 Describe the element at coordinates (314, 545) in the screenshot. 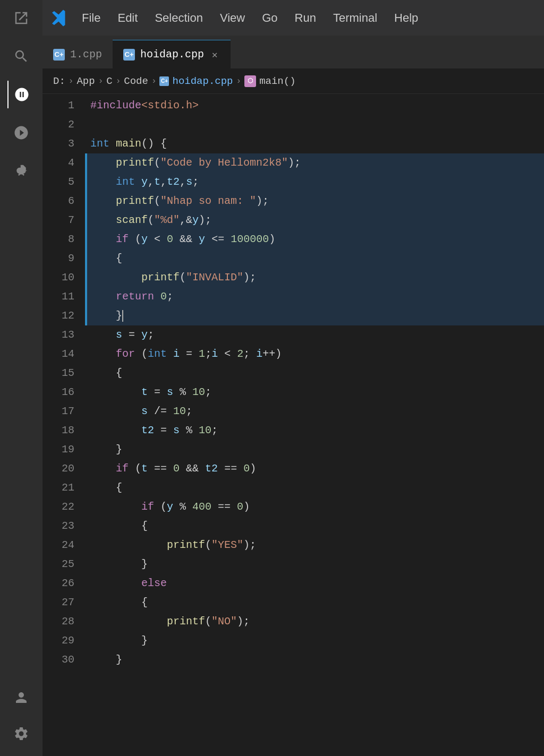

I see `code-line-24: printf("YES");` at that location.